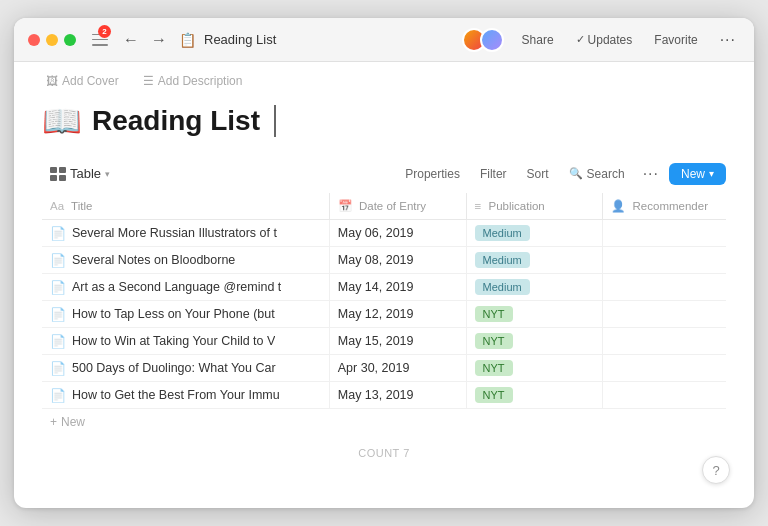 This screenshot has height=526, width=768. Describe the element at coordinates (186, 234) in the screenshot. I see `cell-title: 📄 Several More Russian Illustrators of t` at that location.